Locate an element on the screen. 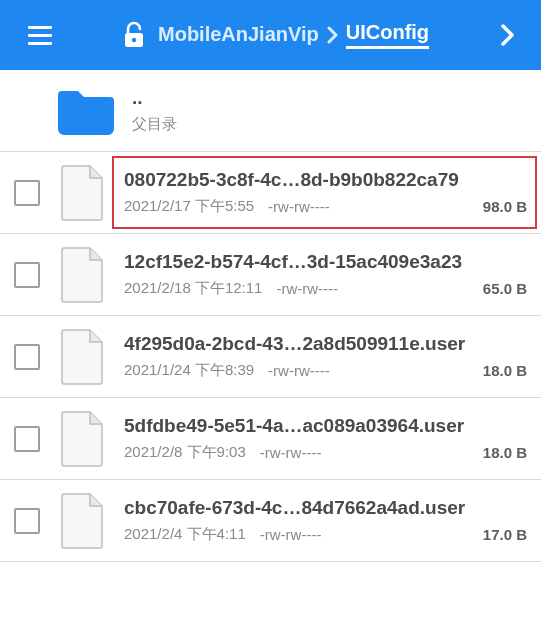 This screenshot has width=541, height=620. file-row: 080722b5-3c8f-4c…8d-b9b0b822ca79 2021/2/… is located at coordinates (270, 193).